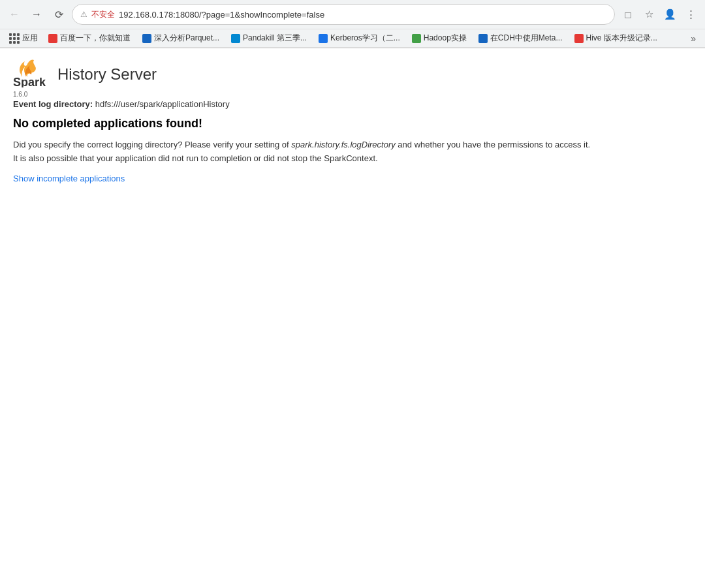  What do you see at coordinates (95, 38) in the screenshot?
I see `bookmark-baidu-label: 百度一下，你就知道` at bounding box center [95, 38].